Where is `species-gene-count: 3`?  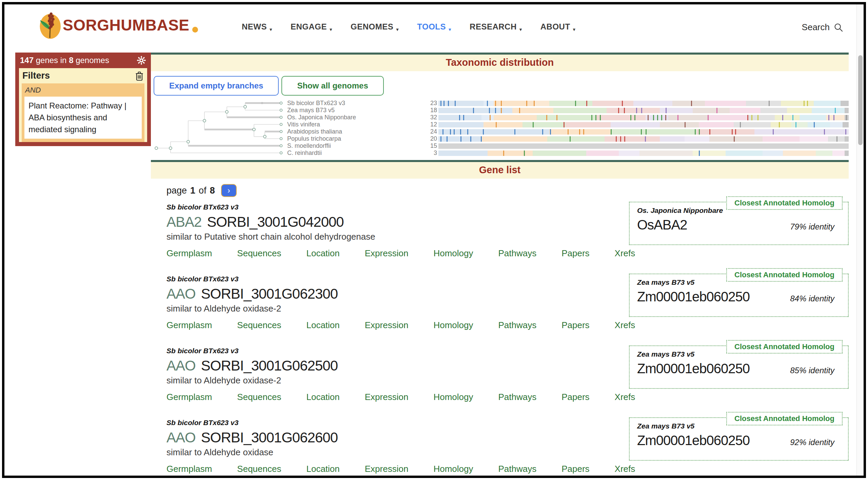
species-gene-count: 3 is located at coordinates (432, 153).